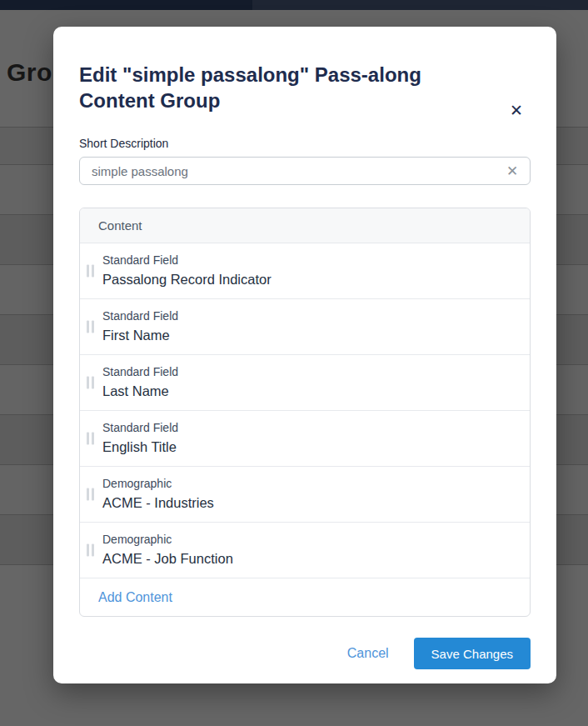 Image resolution: width=588 pixels, height=726 pixels. Describe the element at coordinates (516, 110) in the screenshot. I see `close-icon: ✕` at that location.